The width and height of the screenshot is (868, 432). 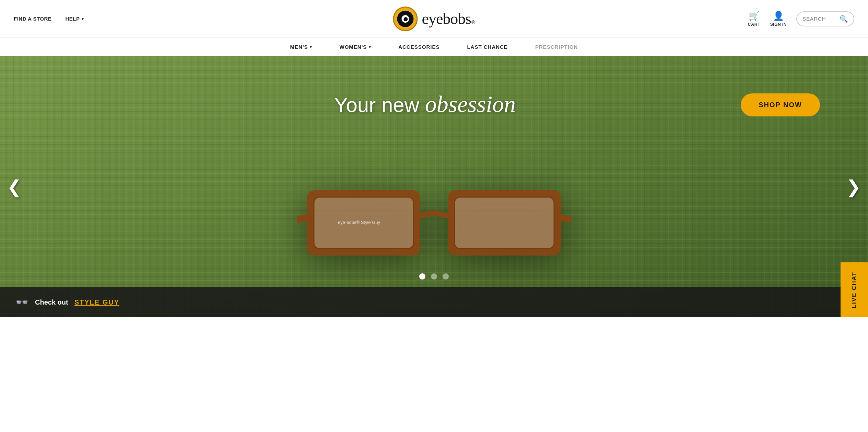 I want to click on main-nav: MEN'S ▾ WOMEN'S ▾ ACCESSORIES LAST CHANC…, so click(x=434, y=47).